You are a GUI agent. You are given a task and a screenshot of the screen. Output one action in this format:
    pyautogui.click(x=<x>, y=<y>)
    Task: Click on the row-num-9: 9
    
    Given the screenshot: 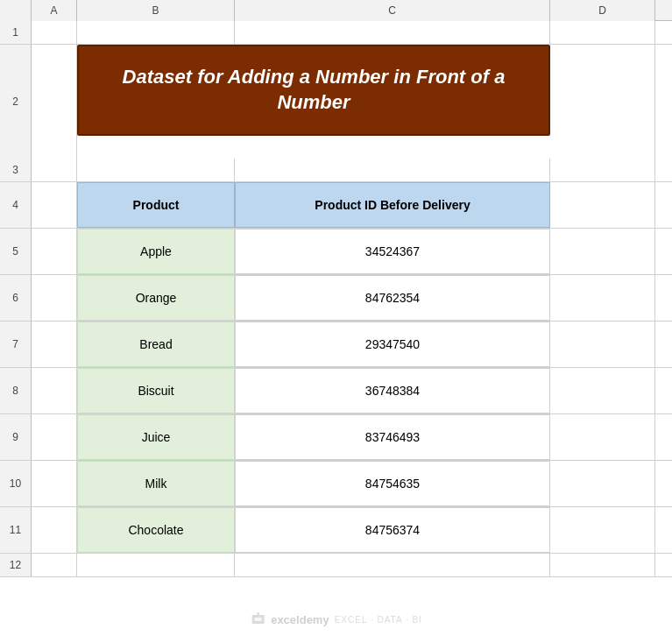 What is the action you would take?
    pyautogui.click(x=16, y=437)
    